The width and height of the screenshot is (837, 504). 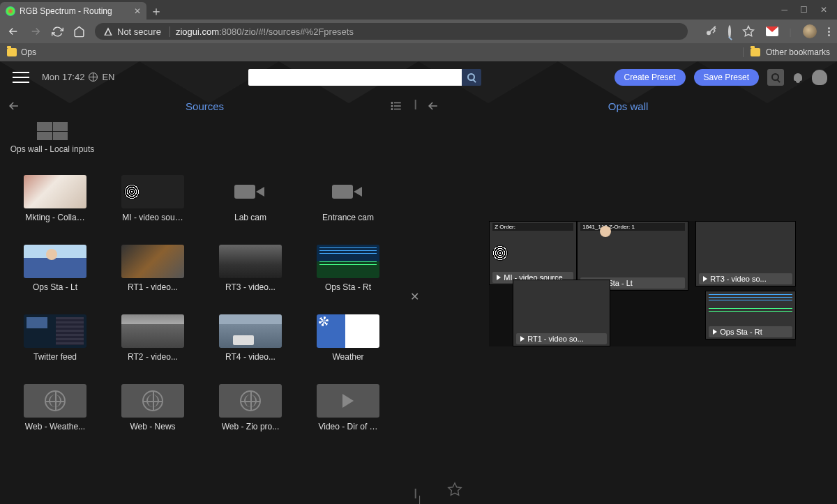 I want to click on source-item: Mkting - Colla…, so click(x=55, y=206).